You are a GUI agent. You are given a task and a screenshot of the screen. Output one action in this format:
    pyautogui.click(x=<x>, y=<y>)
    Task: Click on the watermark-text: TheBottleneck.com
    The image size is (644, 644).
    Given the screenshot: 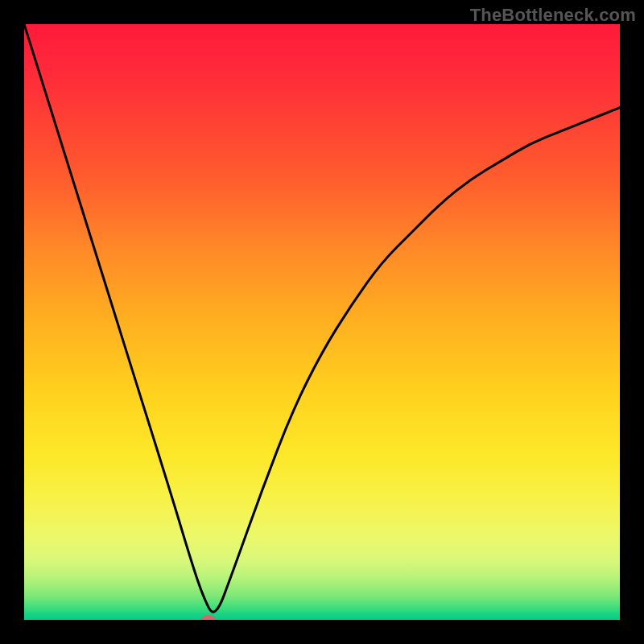 What is the action you would take?
    pyautogui.click(x=553, y=15)
    